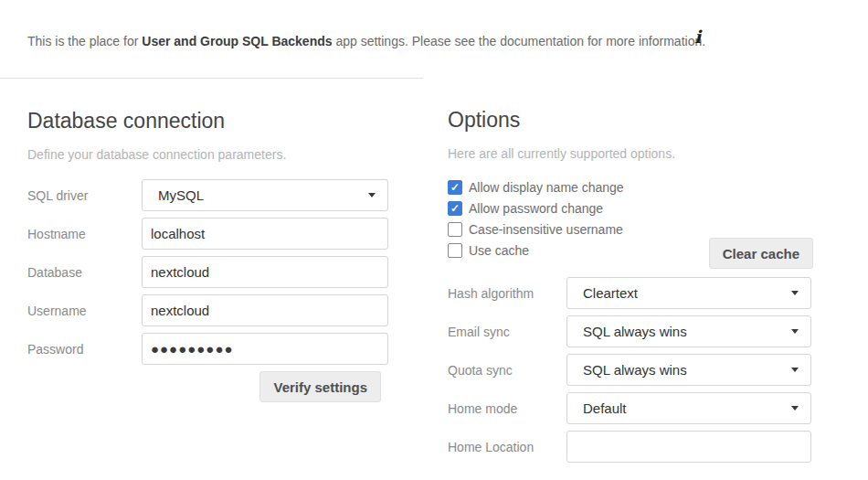  I want to click on verify-settings-row: Verify settings, so click(208, 387).